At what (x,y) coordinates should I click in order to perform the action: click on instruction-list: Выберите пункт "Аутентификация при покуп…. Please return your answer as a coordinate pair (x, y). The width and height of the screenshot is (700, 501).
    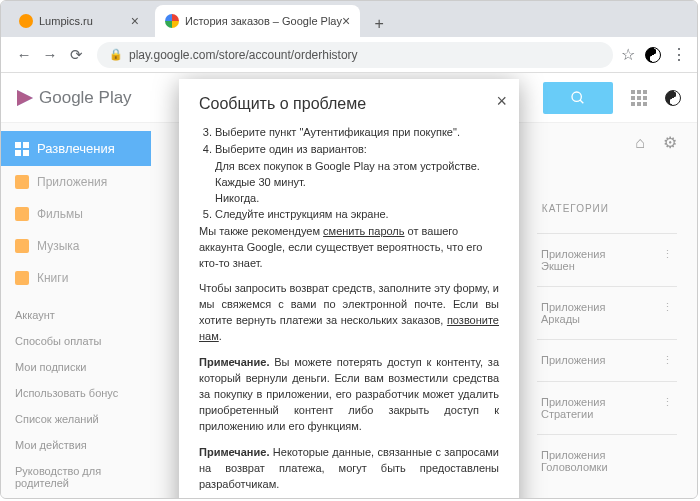
    Looking at the image, I should click on (357, 142).